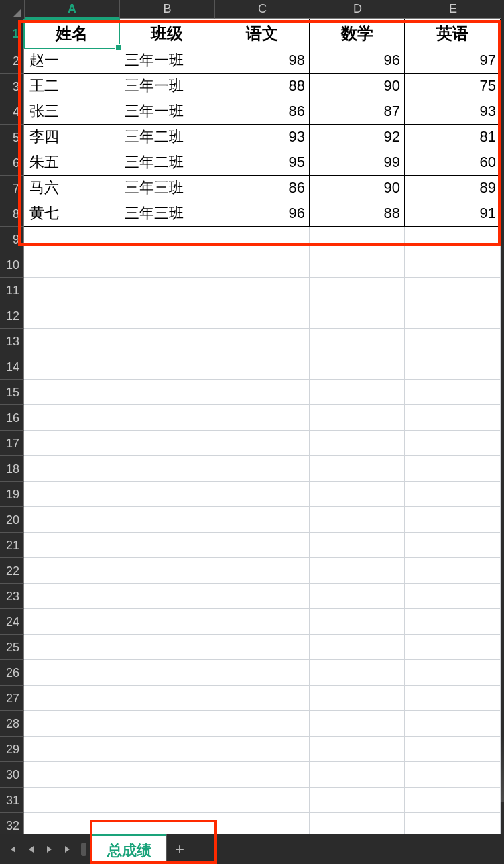  Describe the element at coordinates (357, 392) in the screenshot. I see `cell-D15` at that location.